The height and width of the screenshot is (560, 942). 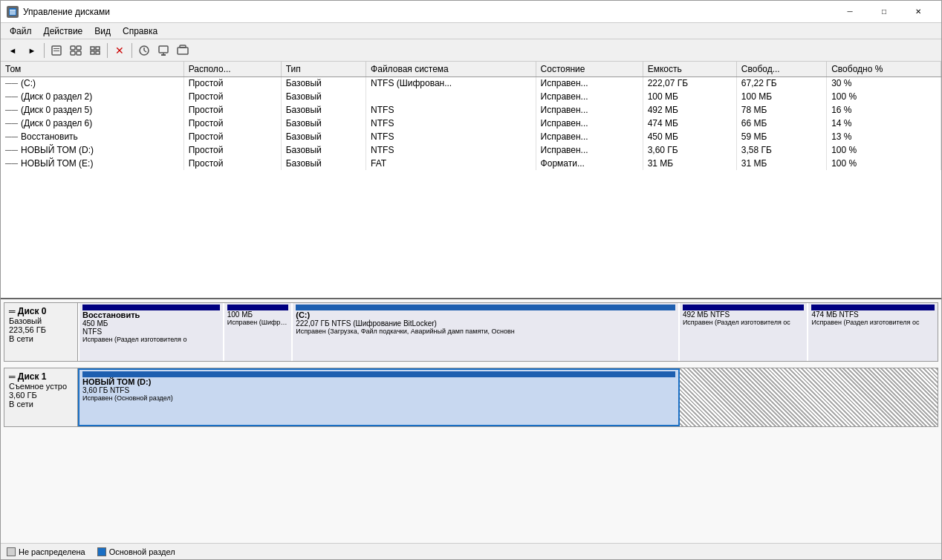 I want to click on legend-primary: Основной раздел, so click(x=137, y=552).